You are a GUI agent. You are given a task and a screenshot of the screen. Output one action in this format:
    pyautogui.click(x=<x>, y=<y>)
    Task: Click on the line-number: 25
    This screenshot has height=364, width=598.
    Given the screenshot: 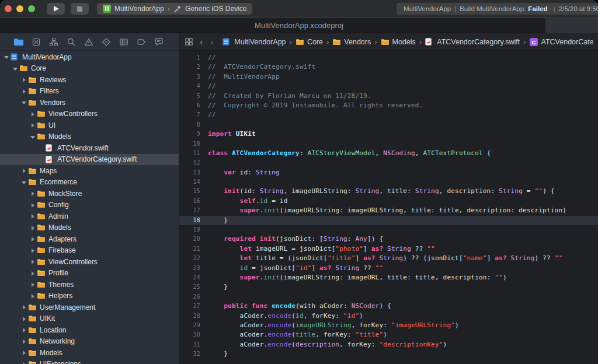 What is the action you would take?
    pyautogui.click(x=190, y=287)
    